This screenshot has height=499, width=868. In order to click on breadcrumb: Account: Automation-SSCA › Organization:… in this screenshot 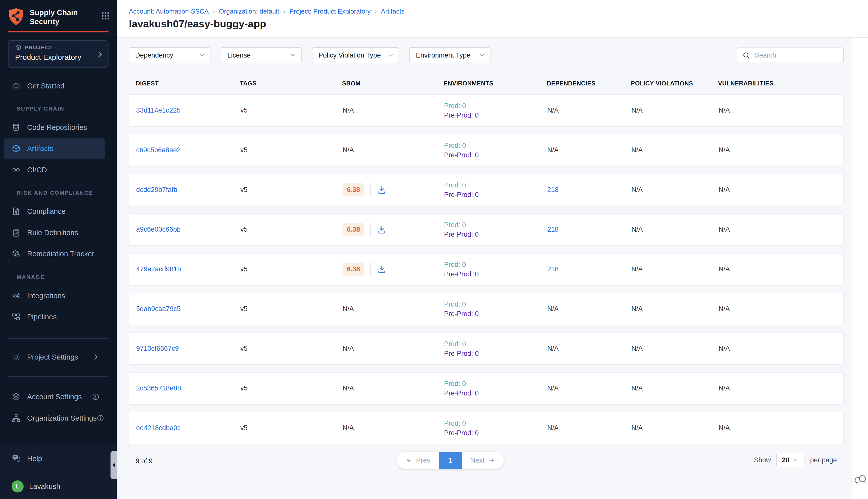, I will do `click(266, 12)`.